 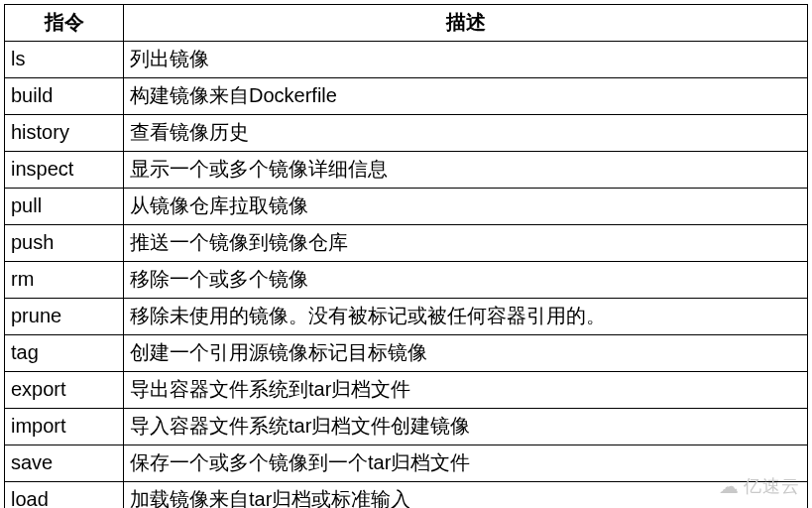 I want to click on table-row: history 查看镜像历史, so click(x=406, y=133).